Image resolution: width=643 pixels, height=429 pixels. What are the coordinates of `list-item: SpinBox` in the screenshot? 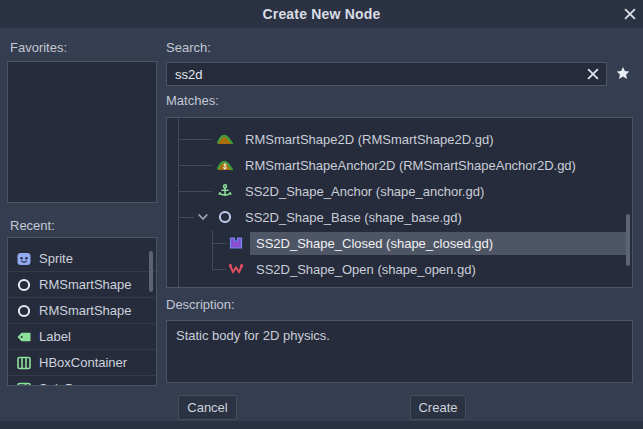 It's located at (82, 381).